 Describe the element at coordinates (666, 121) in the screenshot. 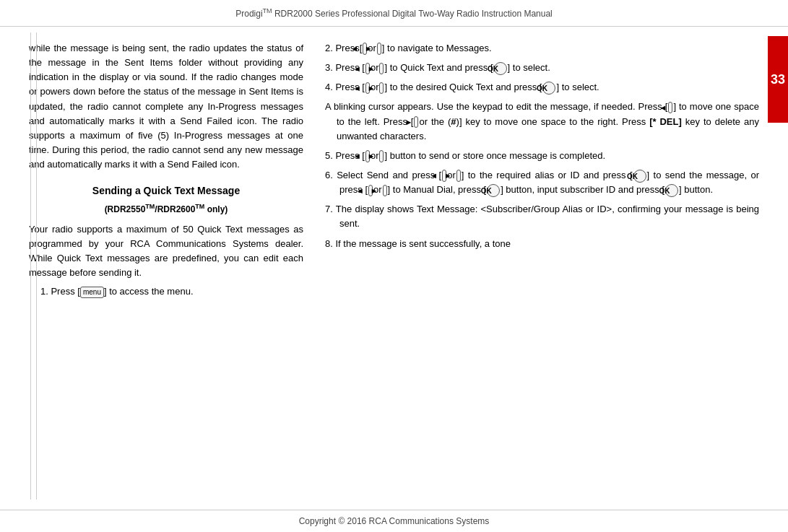

I see `del-key-label: [* DEL]` at that location.